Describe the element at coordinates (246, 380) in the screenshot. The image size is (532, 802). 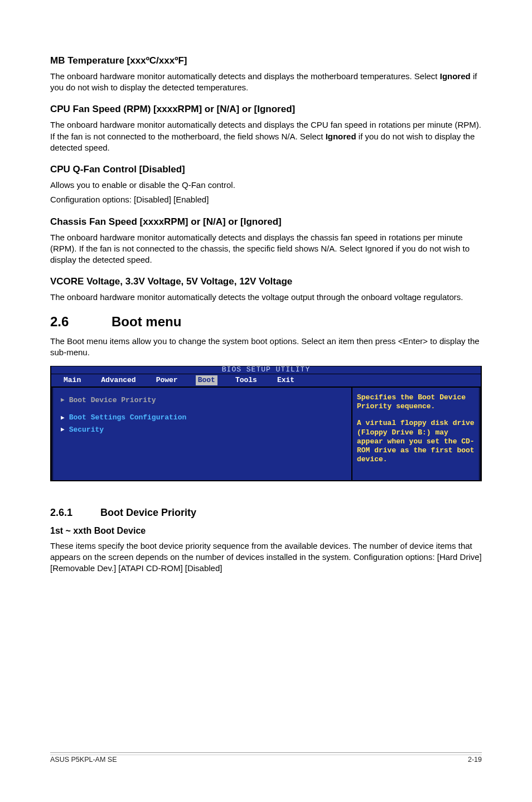
I see `bios-tab-tools: Tools` at that location.